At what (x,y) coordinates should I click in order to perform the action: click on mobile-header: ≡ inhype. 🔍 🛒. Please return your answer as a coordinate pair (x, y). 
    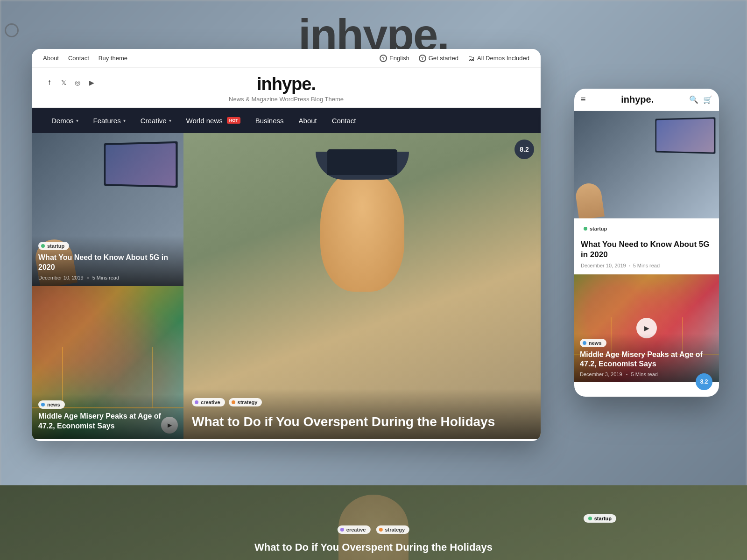
    Looking at the image, I should click on (647, 100).